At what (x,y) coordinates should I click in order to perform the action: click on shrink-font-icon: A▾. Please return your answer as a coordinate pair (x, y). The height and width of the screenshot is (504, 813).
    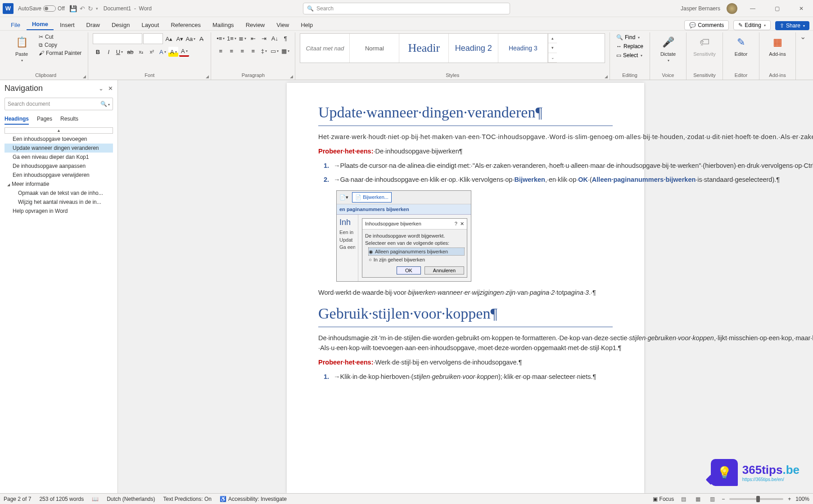
    Looking at the image, I should click on (180, 39).